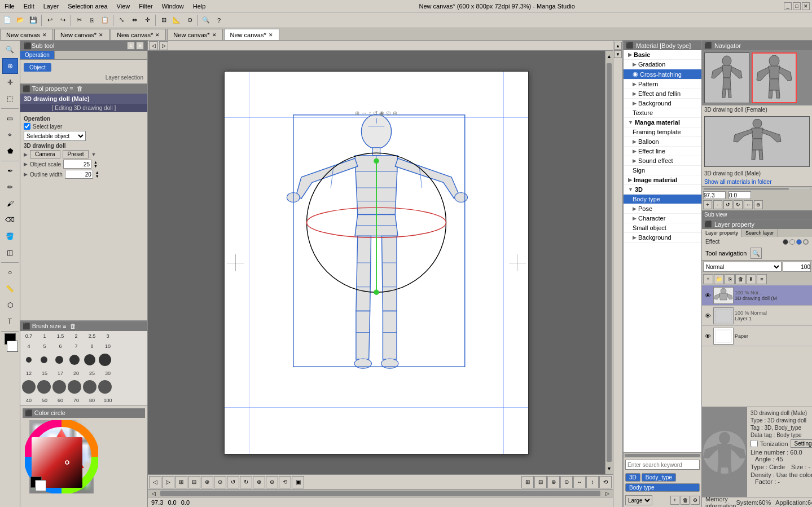 The image size is (812, 507). Describe the element at coordinates (797, 267) in the screenshot. I see `opacity-input` at that location.